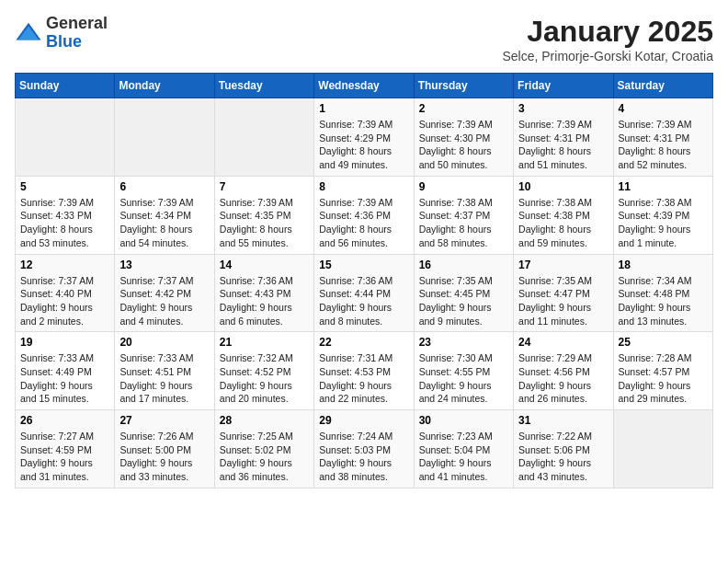 The image size is (728, 563). I want to click on day-cell: 17Sunrise: 7:35 AM Sunset: 4:47 PM Dayli…, so click(563, 293).